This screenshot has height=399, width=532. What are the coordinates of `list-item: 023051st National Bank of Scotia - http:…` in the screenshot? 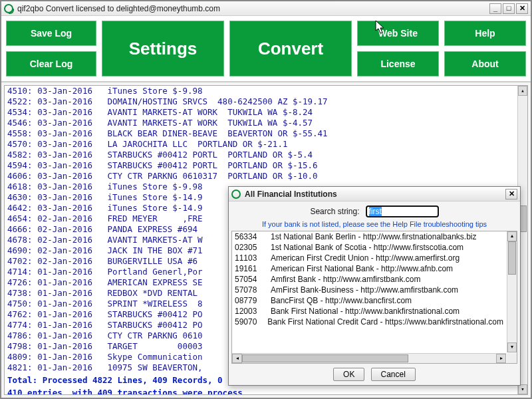 It's located at (369, 247).